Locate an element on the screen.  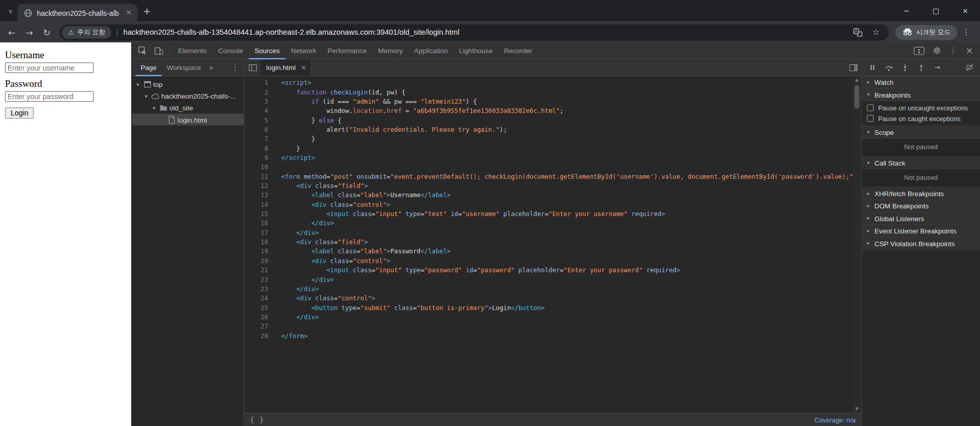
line-number: 11 is located at coordinates (256, 176).